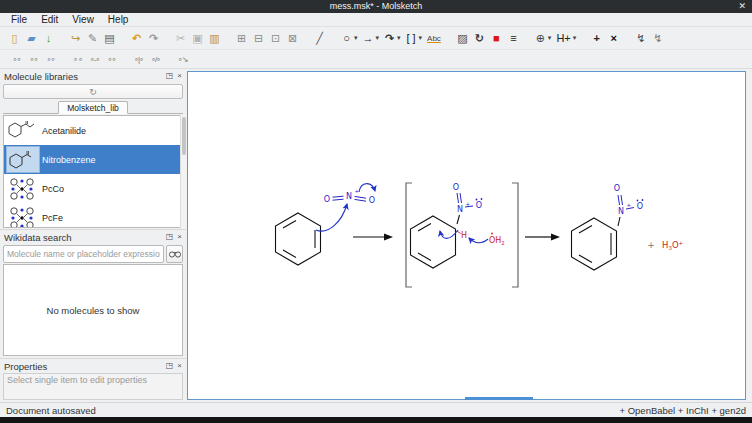 The width and height of the screenshot is (752, 423). Describe the element at coordinates (242, 38) in the screenshot. I see `zoom-in-icon: ⊞` at that location.